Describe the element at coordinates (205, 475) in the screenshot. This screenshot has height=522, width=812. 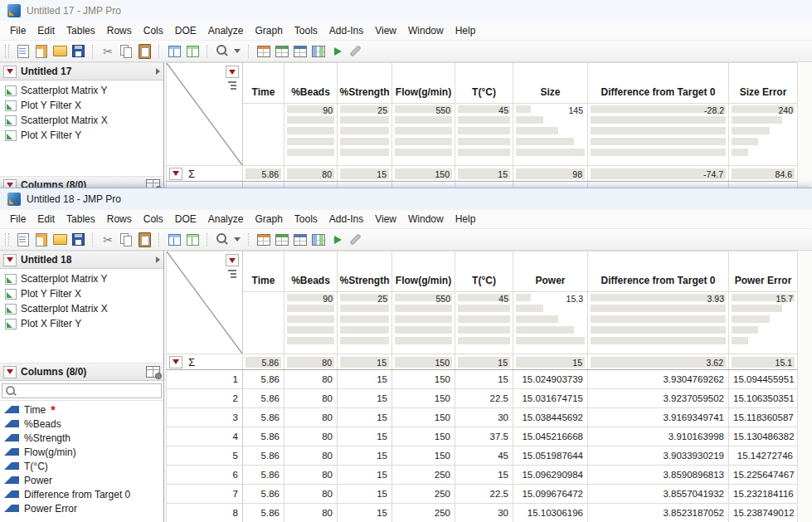
I see `row-number-cell: 6` at that location.